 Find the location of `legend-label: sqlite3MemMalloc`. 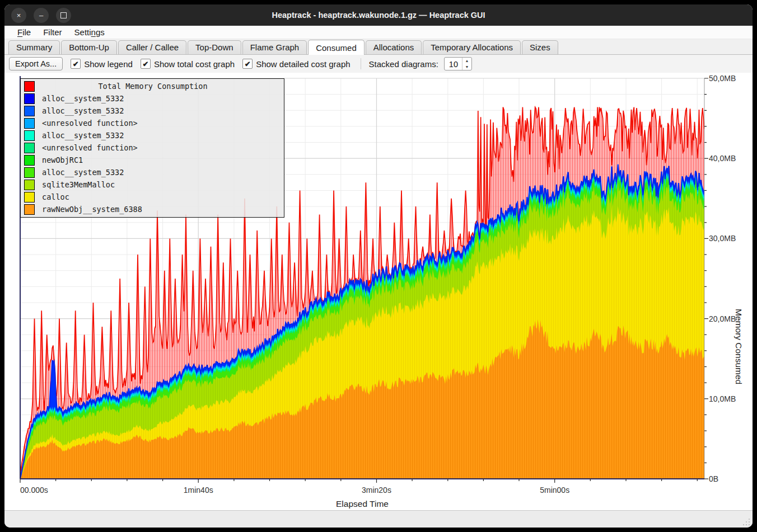

legend-label: sqlite3MemMalloc is located at coordinates (78, 185).